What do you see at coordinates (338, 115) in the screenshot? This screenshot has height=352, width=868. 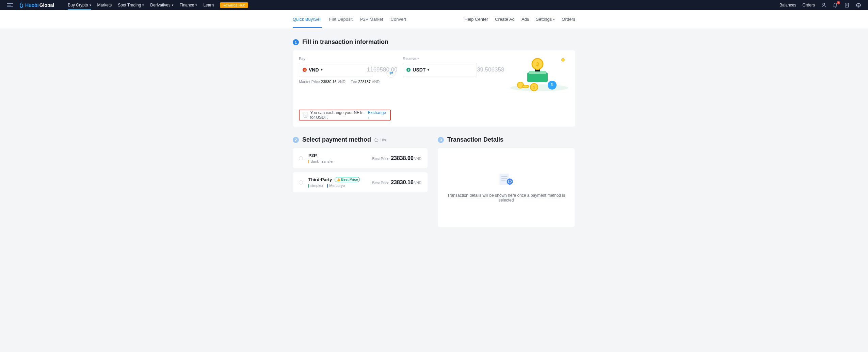 I see `nft-text: You can exchange your NFTs for USDT,` at bounding box center [338, 115].